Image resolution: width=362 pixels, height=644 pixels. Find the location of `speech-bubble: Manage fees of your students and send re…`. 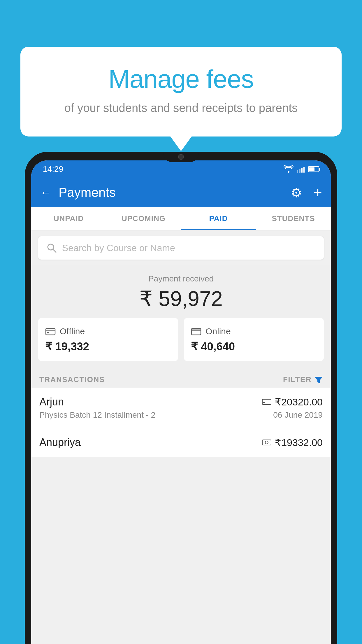

speech-bubble: Manage fees of your students and send re… is located at coordinates (181, 92).